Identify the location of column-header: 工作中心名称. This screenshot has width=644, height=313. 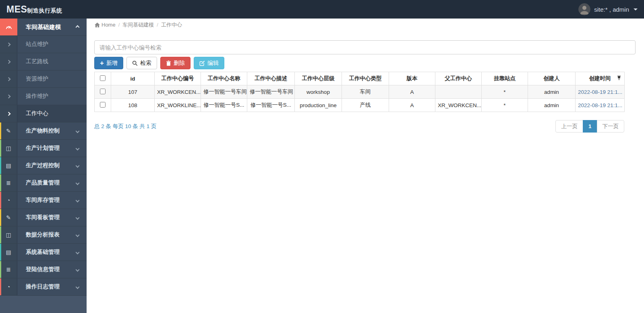
(224, 79).